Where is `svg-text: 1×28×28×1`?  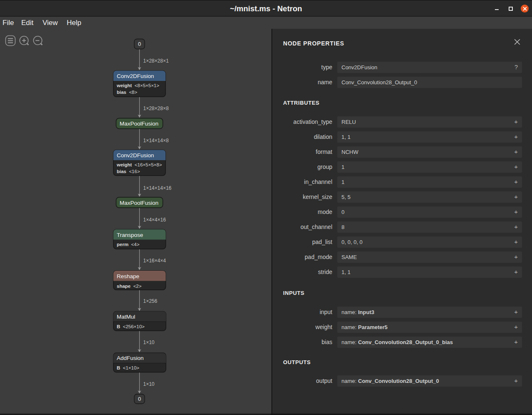 svg-text: 1×28×28×1 is located at coordinates (156, 61).